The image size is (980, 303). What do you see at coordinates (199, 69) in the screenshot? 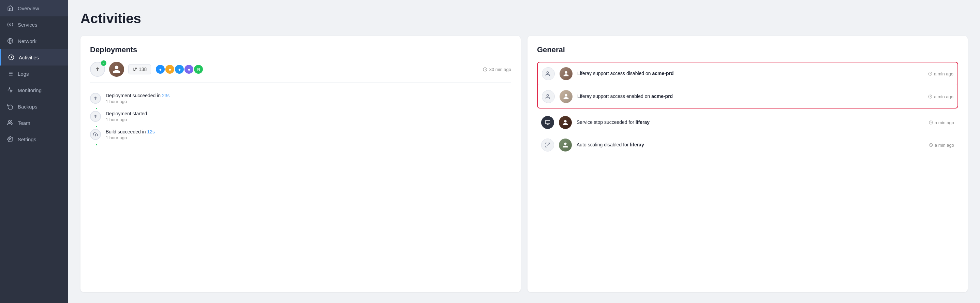
I see `svc-icon-5: N` at bounding box center [199, 69].